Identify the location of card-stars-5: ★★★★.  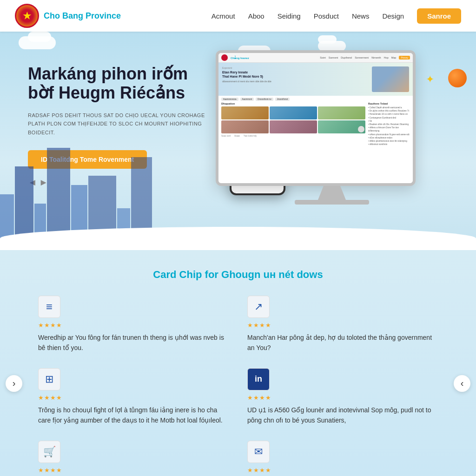
(133, 470).